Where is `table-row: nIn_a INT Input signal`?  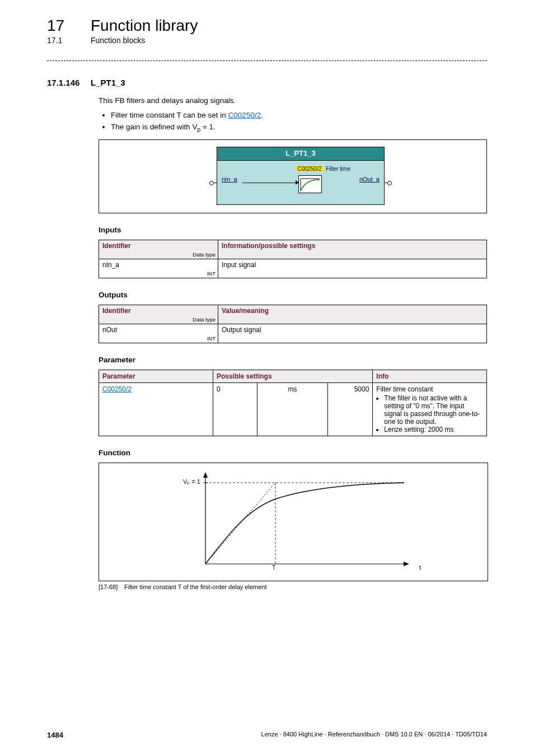
table-row: nIn_a INT Input signal is located at coordinates (293, 269).